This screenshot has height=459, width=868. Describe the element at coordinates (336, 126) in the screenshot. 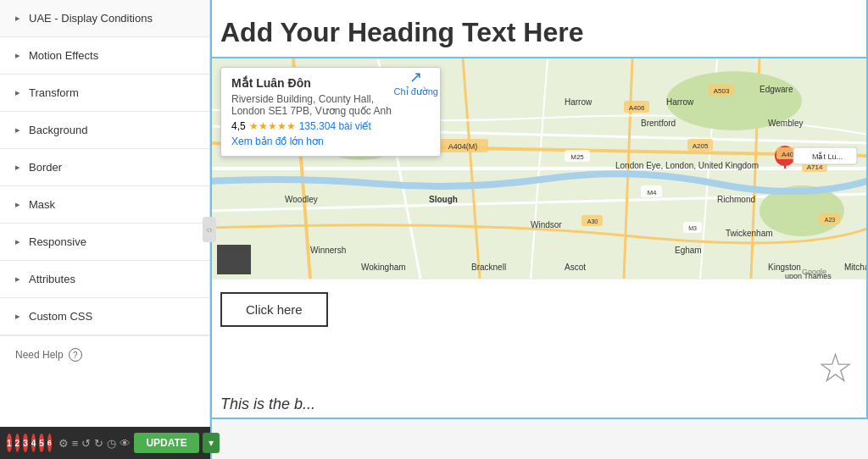

I see `review-link: 135.304 bài viết` at that location.